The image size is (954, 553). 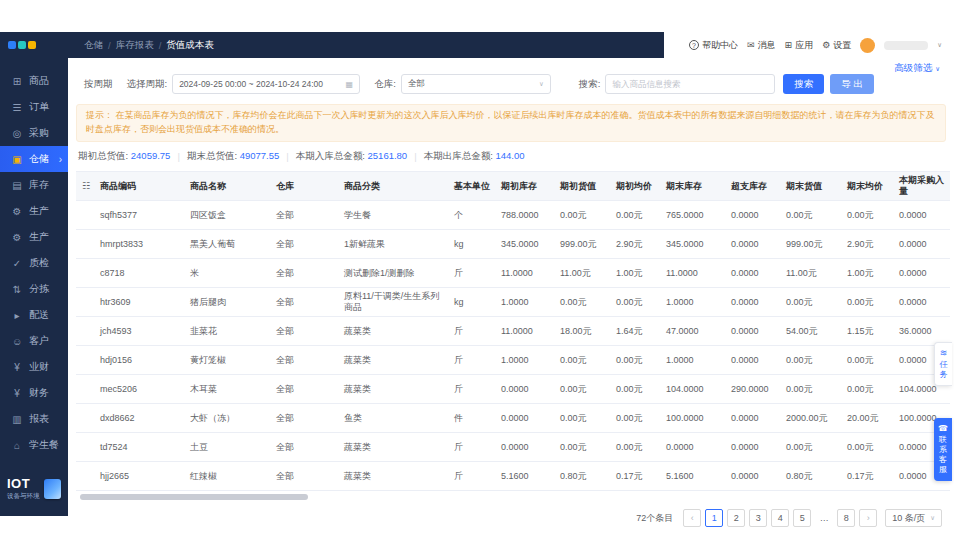 I want to click on warehouse-label: 仓库:, so click(x=385, y=84).